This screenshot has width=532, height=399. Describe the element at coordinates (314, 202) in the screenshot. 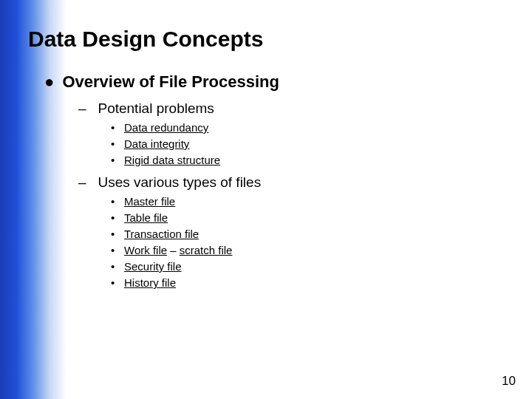

I see `level3-item: •Master file` at that location.